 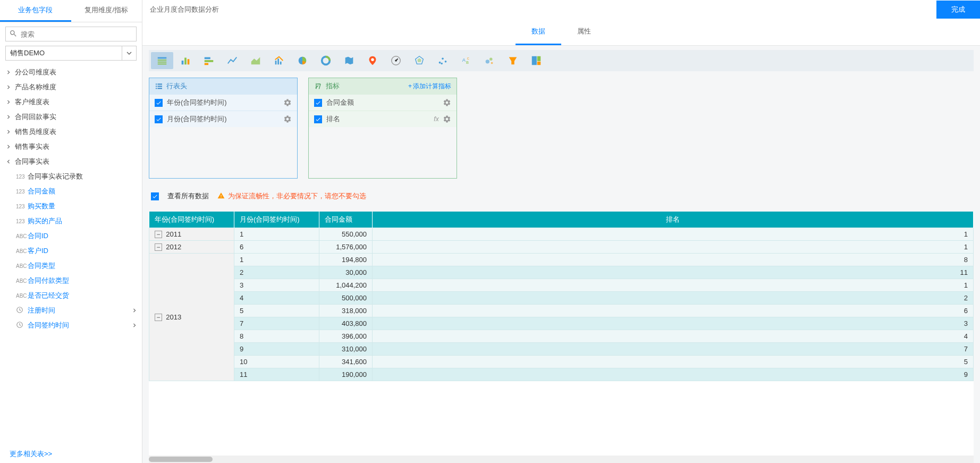 I want to click on tree-field: 合同签约时间, so click(x=71, y=325).